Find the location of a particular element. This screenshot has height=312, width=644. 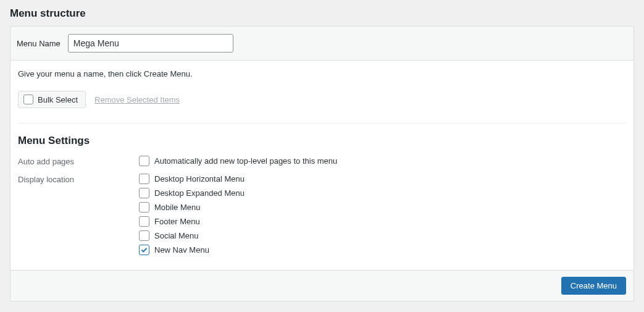

location-option: Social Menu is located at coordinates (191, 236).